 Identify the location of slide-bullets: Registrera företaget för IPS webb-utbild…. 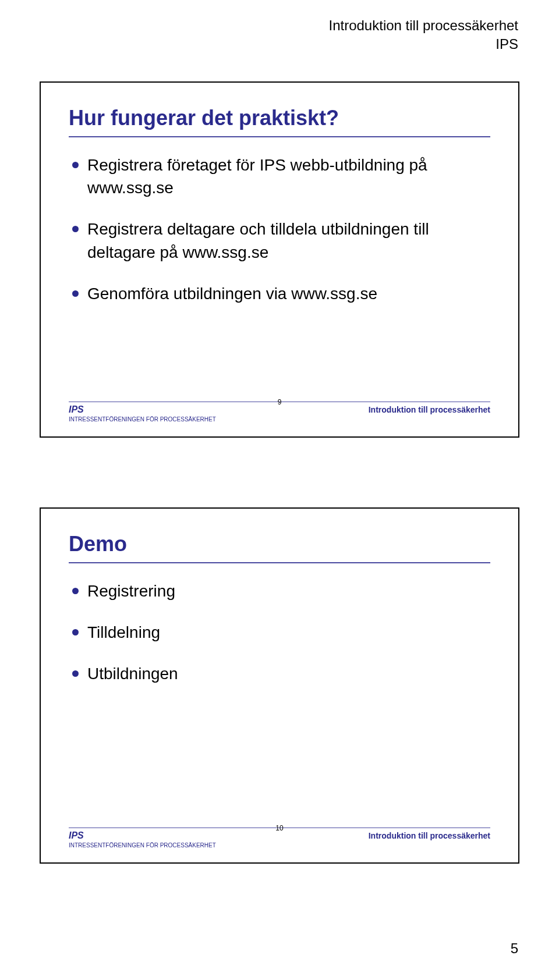
(280, 229).